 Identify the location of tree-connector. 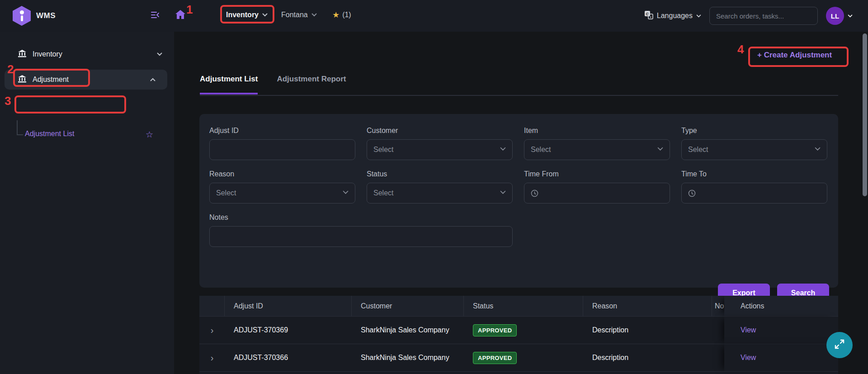
(20, 135).